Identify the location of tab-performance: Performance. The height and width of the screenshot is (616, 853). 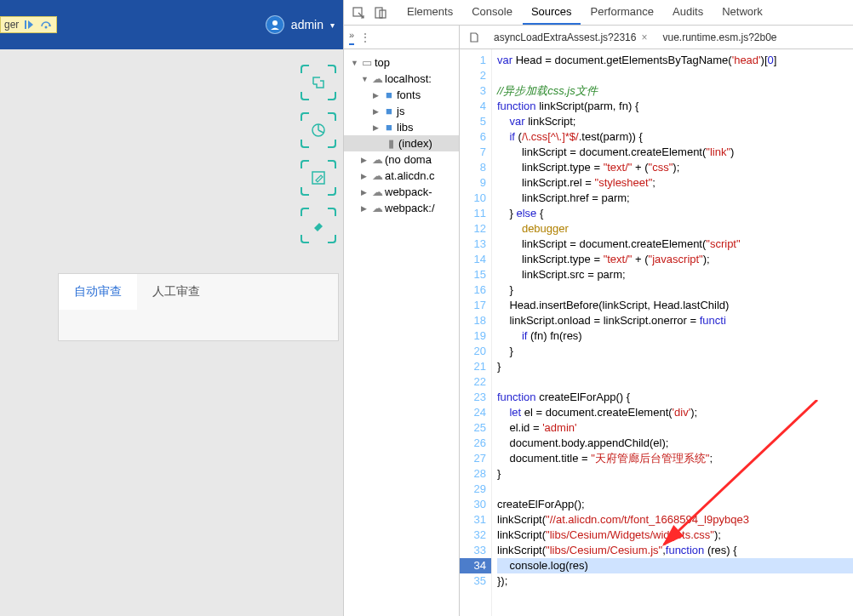
(622, 12).